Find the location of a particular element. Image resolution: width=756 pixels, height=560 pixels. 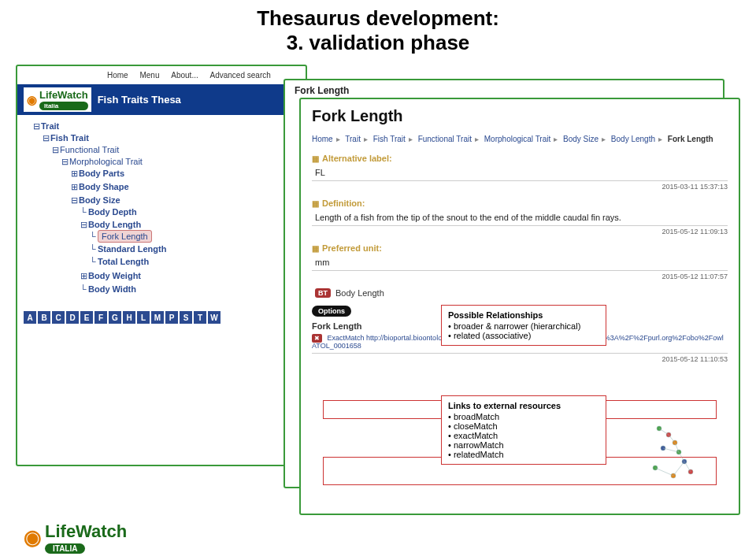

header-bar: ◉ LifeWatch Italia Fish Traits Thesa is located at coordinates (161, 99).